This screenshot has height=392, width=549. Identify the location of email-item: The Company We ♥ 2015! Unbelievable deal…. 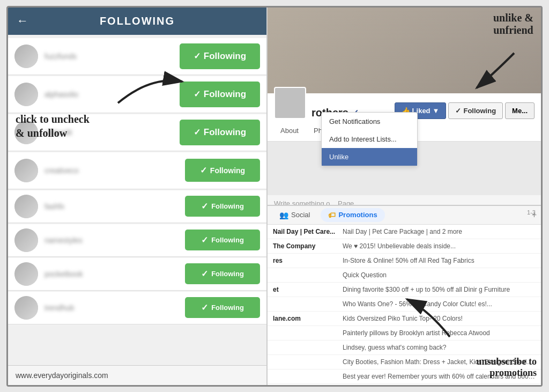
(404, 247).